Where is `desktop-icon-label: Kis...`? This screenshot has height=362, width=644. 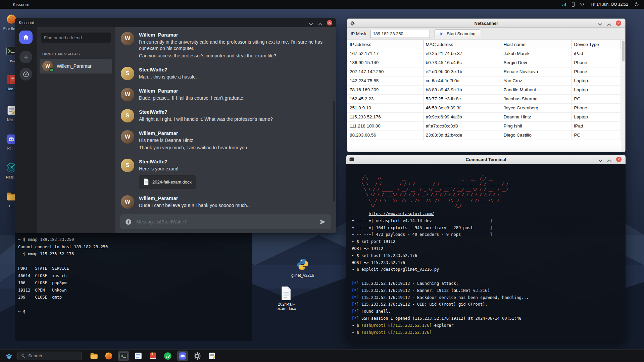 desktop-icon-label: Kis... is located at coordinates (11, 149).